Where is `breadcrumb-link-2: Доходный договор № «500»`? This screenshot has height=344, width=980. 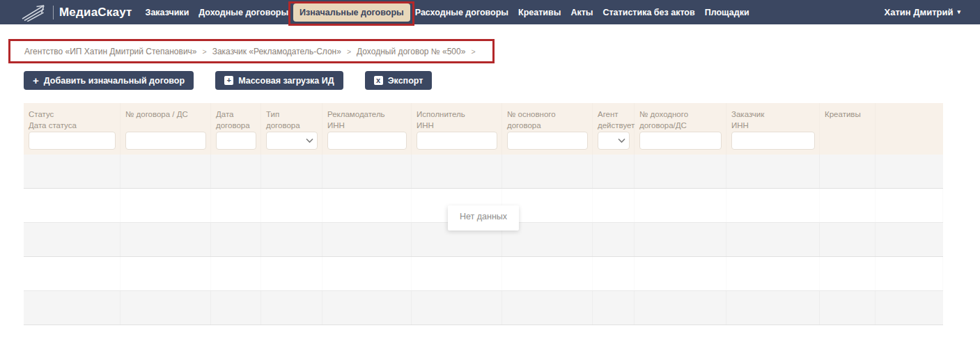 breadcrumb-link-2: Доходный договор № «500» is located at coordinates (411, 52).